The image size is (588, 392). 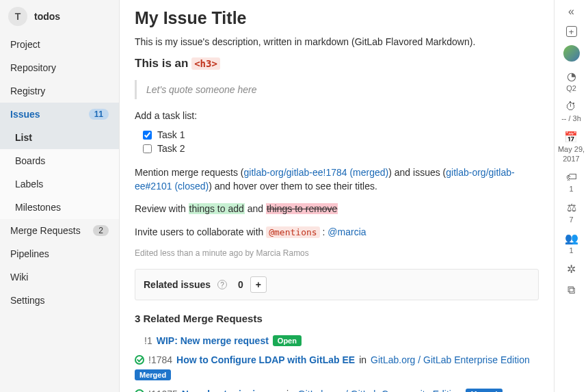 What do you see at coordinates (30, 161) in the screenshot?
I see `sidebar-item-label: Boards` at bounding box center [30, 161].